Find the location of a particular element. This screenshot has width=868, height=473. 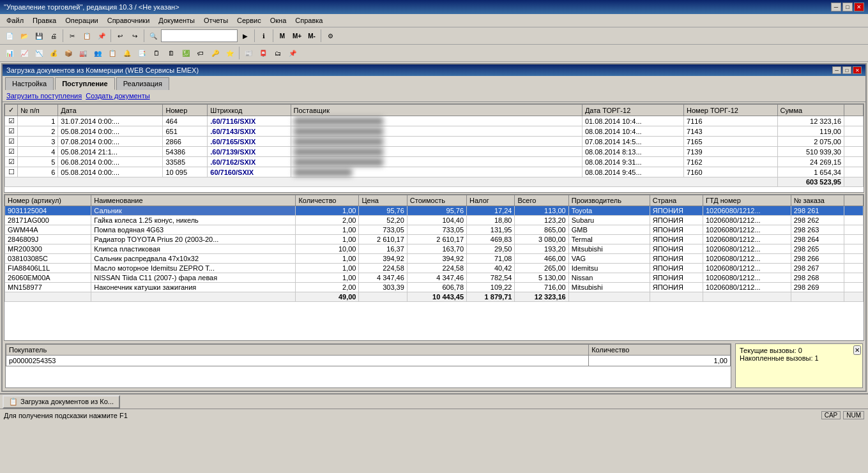

t2-btn4: 💰 is located at coordinates (54, 53).